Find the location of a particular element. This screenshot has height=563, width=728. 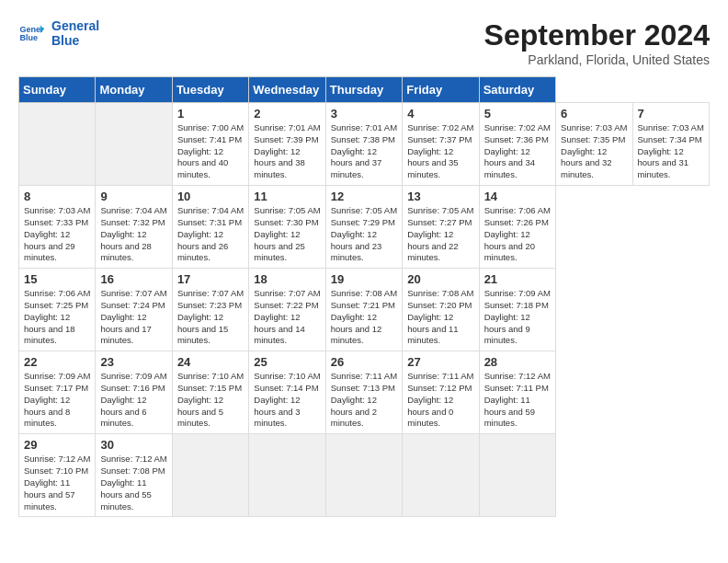

calendar-day-cell: 13Sunrise: 7:05 AMSunset: 7:27 PMDayligh… is located at coordinates (441, 227).